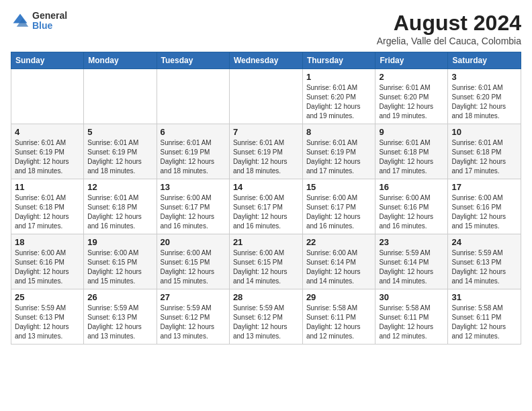 The image size is (532, 411). I want to click on calendar-day-cell: 31Sunrise: 5:58 AM Sunset: 6:11 PM Dayli…, so click(485, 317).